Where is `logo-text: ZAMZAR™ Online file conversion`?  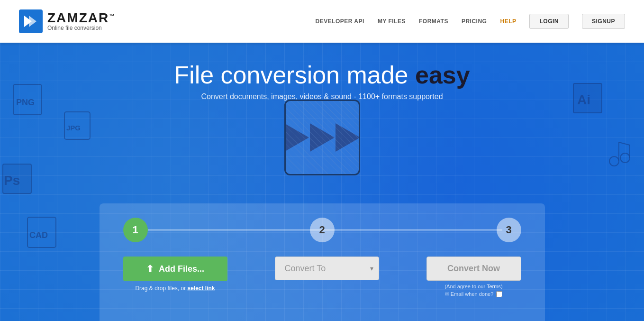 logo-text: ZAMZAR™ Online file conversion is located at coordinates (82, 21).